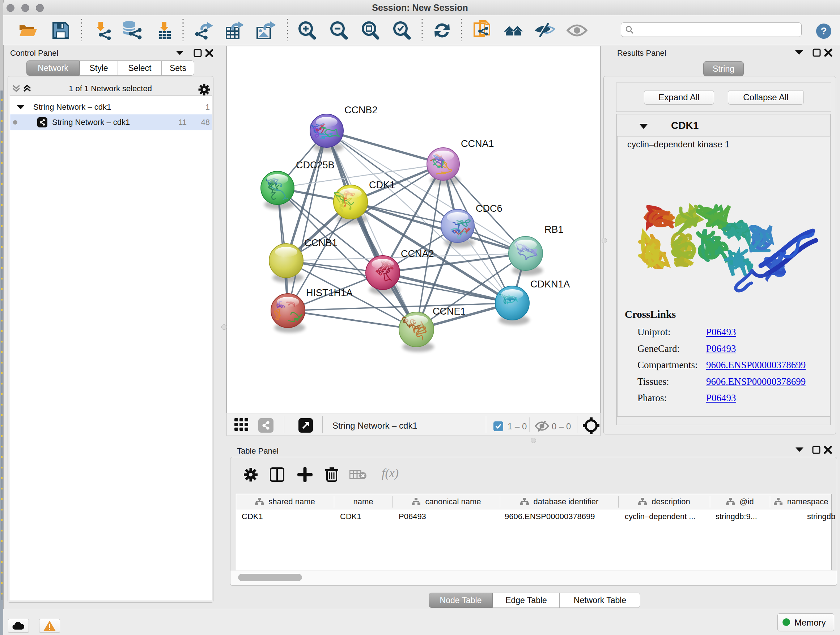 This screenshot has height=635, width=840. I want to click on svg-text: HIST1H1A, so click(330, 293).